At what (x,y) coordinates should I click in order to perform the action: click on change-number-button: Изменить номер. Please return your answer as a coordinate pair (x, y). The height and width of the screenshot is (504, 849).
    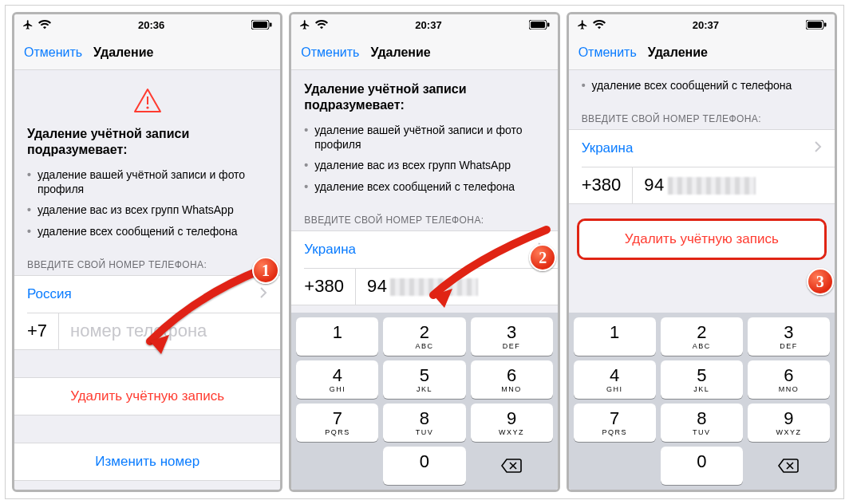
    Looking at the image, I should click on (147, 462).